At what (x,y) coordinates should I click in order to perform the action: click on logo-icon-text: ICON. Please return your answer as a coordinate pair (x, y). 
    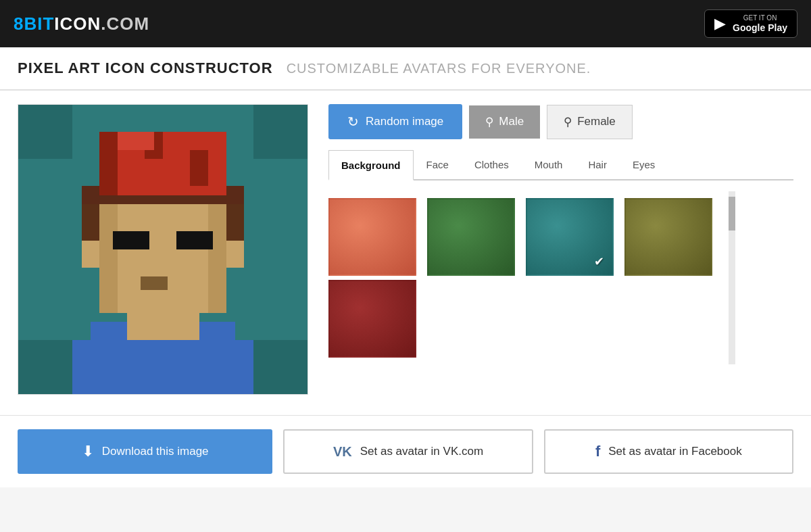
    Looking at the image, I should click on (77, 24).